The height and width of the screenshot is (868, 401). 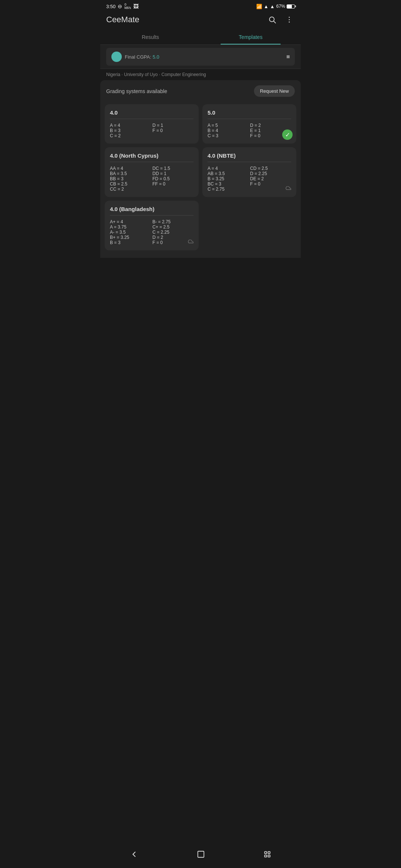 What do you see at coordinates (151, 162) in the screenshot?
I see `card-northcyprus-divider` at bounding box center [151, 162].